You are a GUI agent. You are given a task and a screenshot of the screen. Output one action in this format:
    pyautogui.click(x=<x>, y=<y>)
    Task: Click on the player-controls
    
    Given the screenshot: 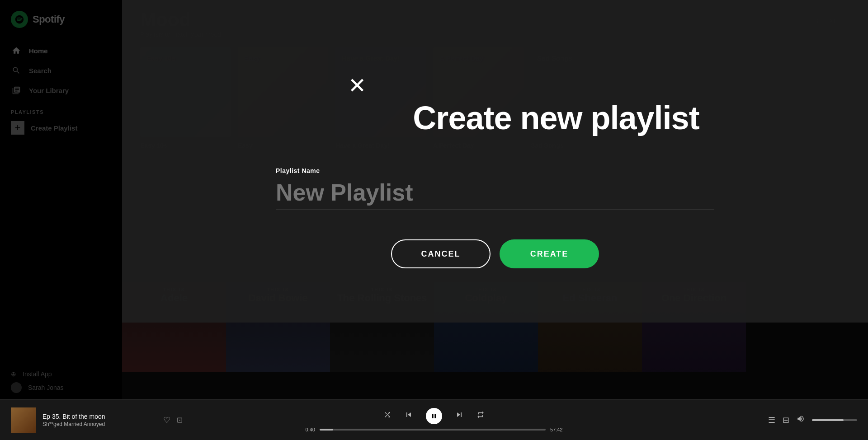 What is the action you would take?
    pyautogui.click(x=434, y=416)
    